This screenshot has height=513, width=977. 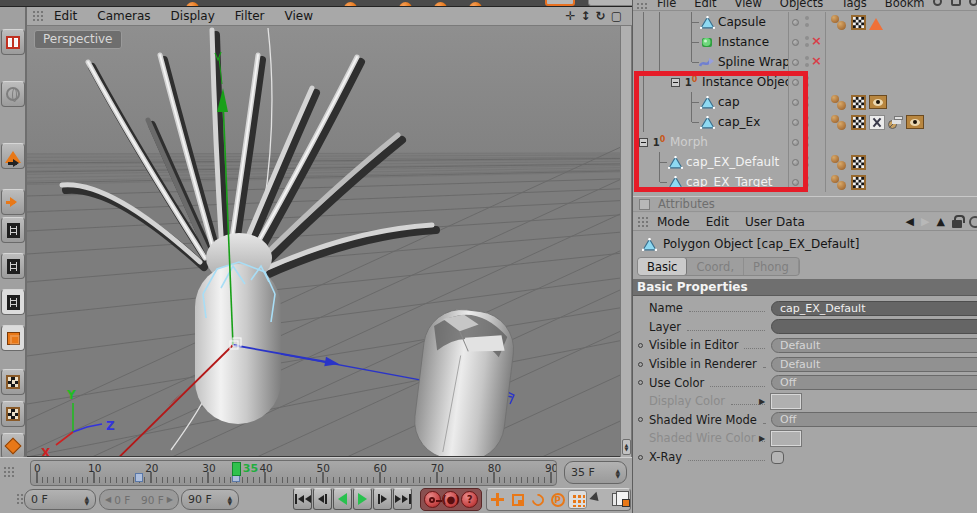 What do you see at coordinates (805, 22) in the screenshot?
I see `tree-row-capsule: Capsule` at bounding box center [805, 22].